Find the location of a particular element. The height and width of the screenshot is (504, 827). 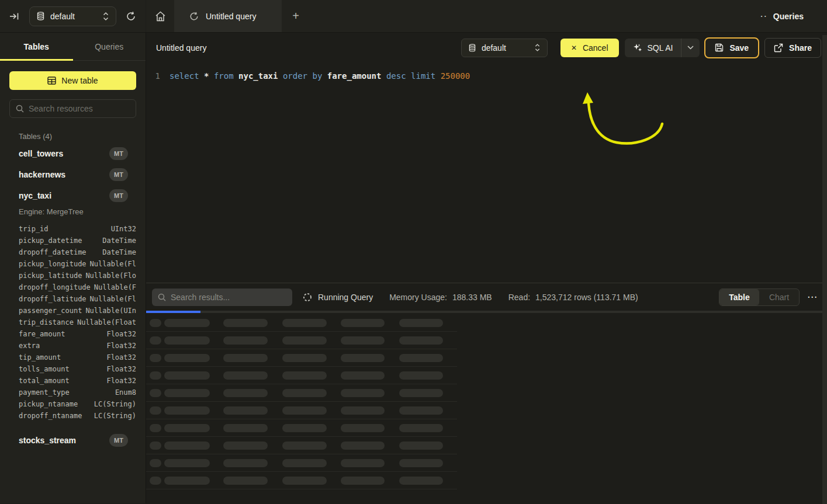

table-column-row: dropoff_ntaname LC(String) is located at coordinates (72, 416).